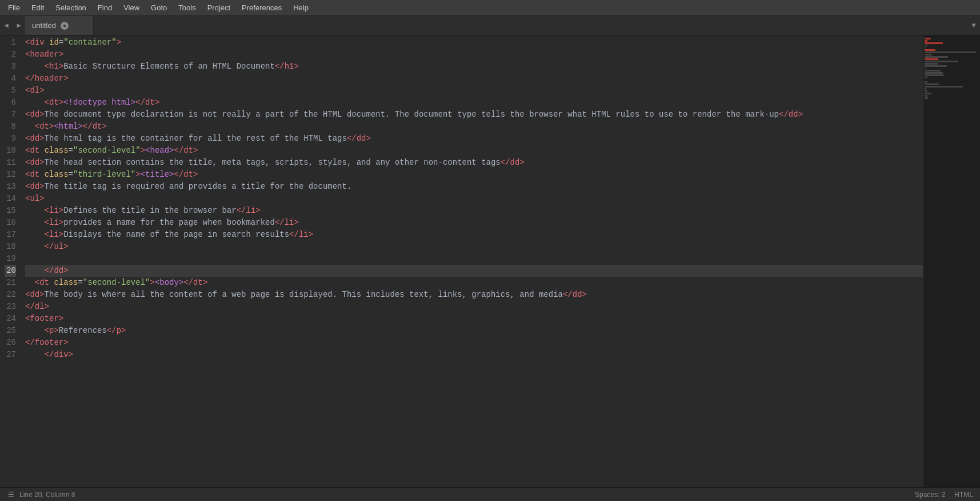 The height and width of the screenshot is (501, 980). What do you see at coordinates (952, 69) in the screenshot?
I see `minimap-content` at bounding box center [952, 69].